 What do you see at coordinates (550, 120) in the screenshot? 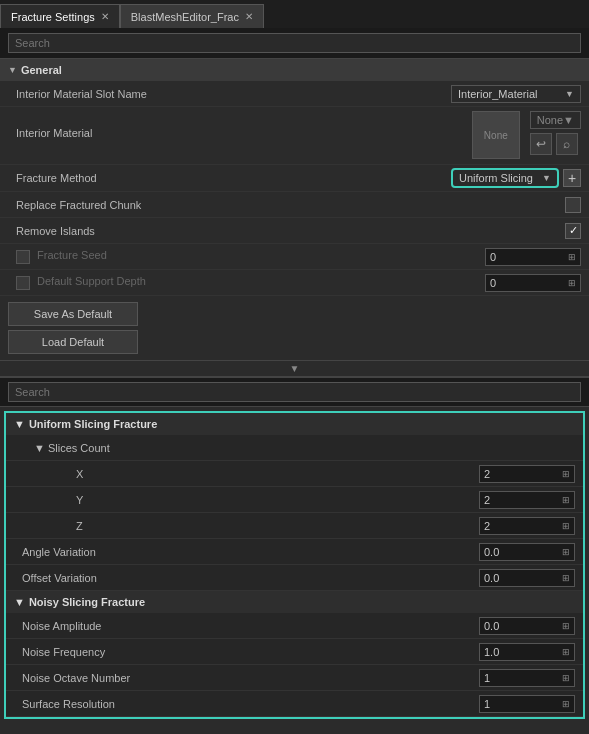
I see `material-dropdown-text: None` at bounding box center [550, 120].